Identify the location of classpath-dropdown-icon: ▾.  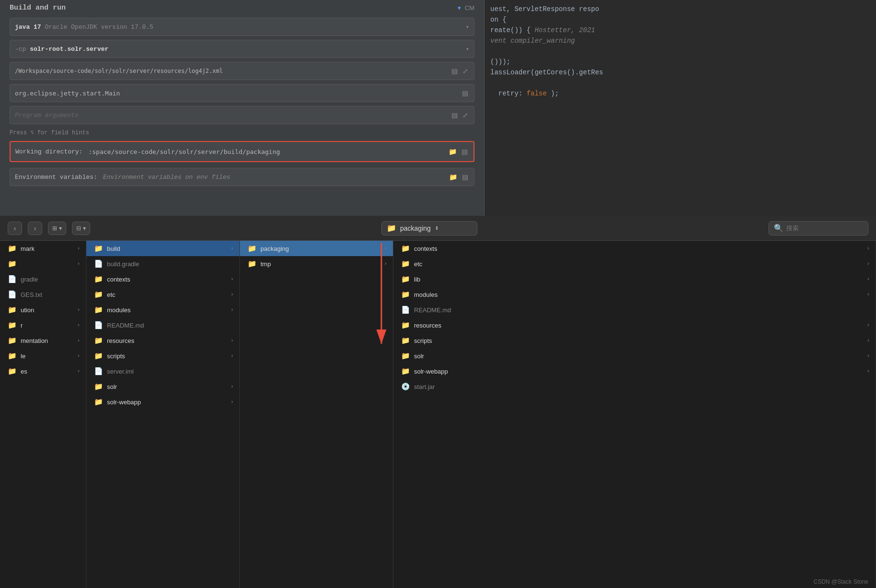
(467, 49).